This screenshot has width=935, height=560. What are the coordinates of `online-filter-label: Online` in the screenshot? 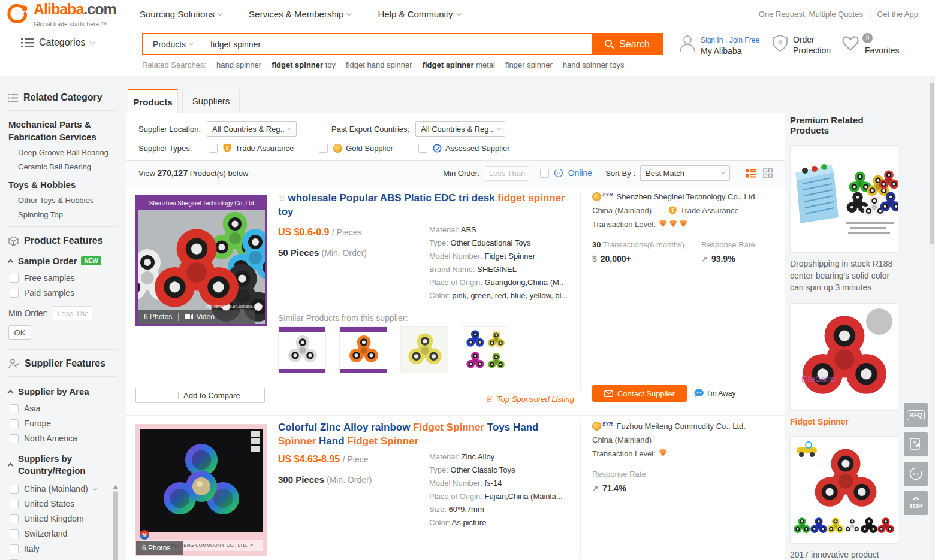 It's located at (580, 173).